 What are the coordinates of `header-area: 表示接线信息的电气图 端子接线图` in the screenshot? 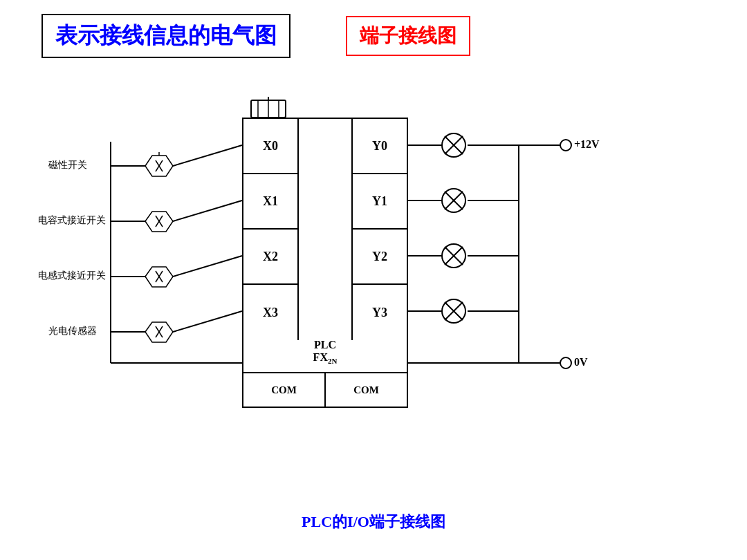 It's located at (374, 36).